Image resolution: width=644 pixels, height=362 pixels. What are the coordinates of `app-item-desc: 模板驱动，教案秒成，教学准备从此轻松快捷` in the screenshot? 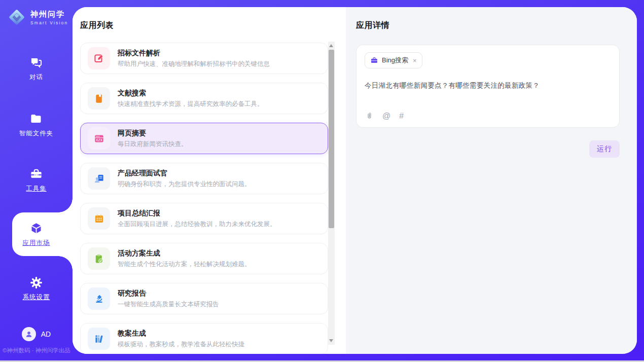 It's located at (181, 345).